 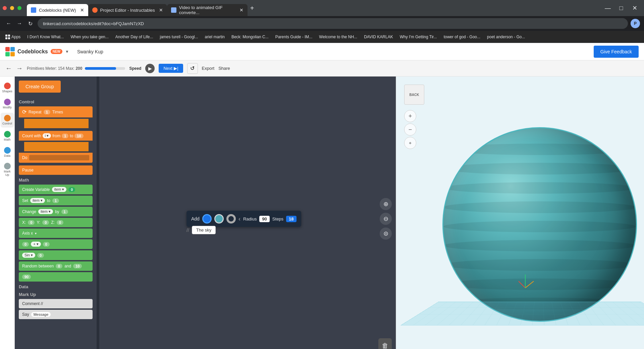 What do you see at coordinates (244, 219) in the screenshot?
I see `add-block-canvas: Add ‹ Radius 90 Steps 18` at bounding box center [244, 219].